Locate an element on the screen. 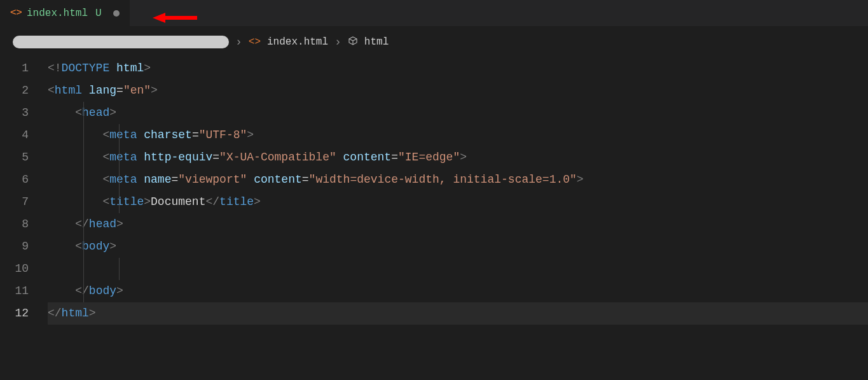 This screenshot has width=868, height=380. line-number: 5 is located at coordinates (14, 158).